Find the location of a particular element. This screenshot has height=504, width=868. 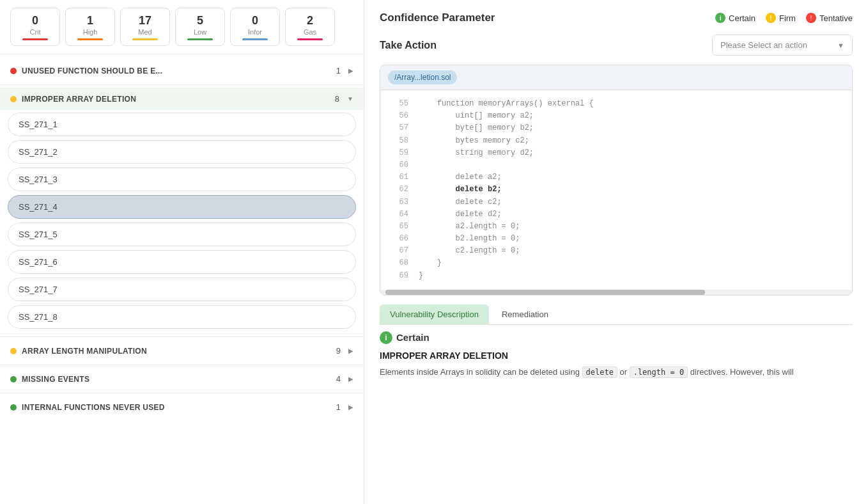

tab-remediation: Remediation is located at coordinates (525, 315).